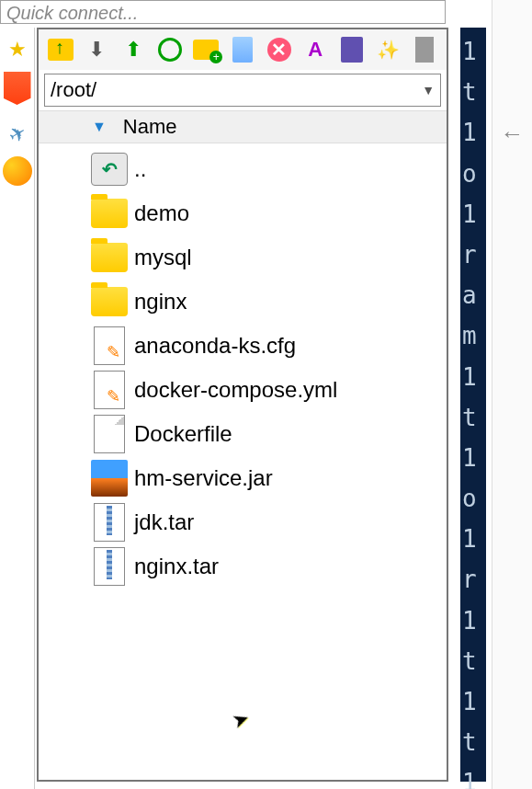 The image size is (532, 789). What do you see at coordinates (109, 434) in the screenshot?
I see `file-icon` at bounding box center [109, 434].